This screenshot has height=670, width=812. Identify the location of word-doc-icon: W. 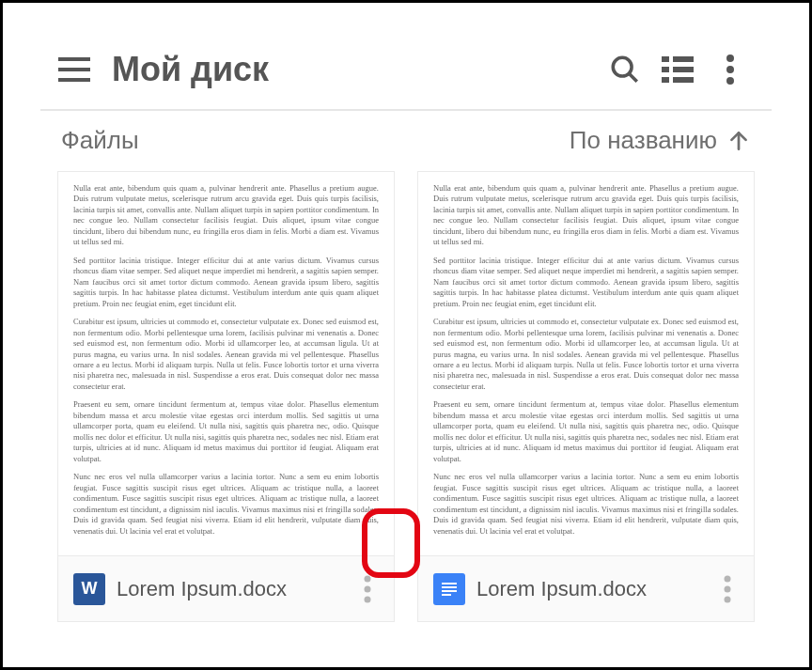
(89, 589).